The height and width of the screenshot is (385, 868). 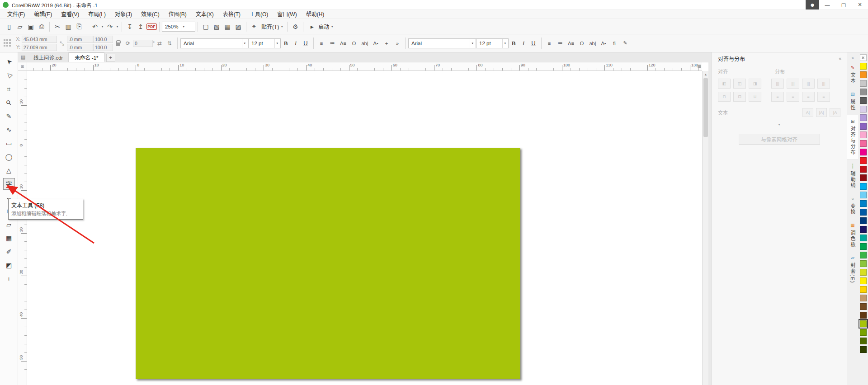 What do you see at coordinates (227, 27) in the screenshot?
I see `show-grid-icon: ▦` at bounding box center [227, 27].